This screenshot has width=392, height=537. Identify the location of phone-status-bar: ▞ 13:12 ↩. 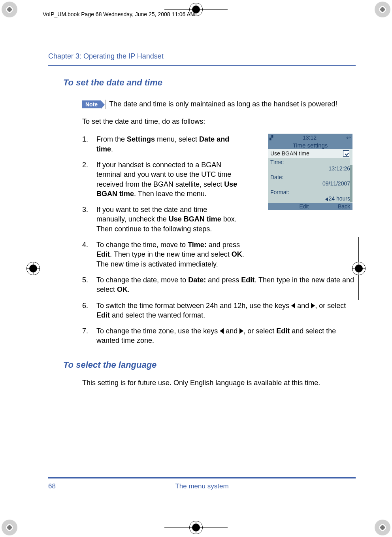
(310, 138).